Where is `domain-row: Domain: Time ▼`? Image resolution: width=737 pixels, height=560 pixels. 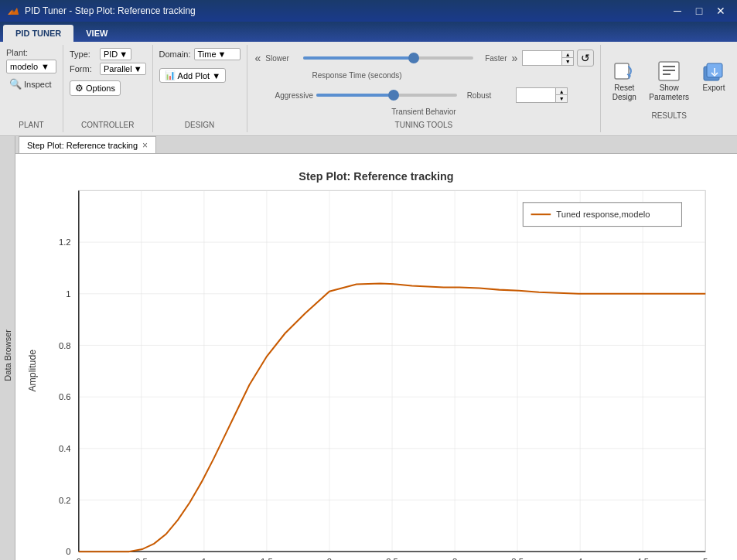
domain-row: Domain: Time ▼ is located at coordinates (200, 54).